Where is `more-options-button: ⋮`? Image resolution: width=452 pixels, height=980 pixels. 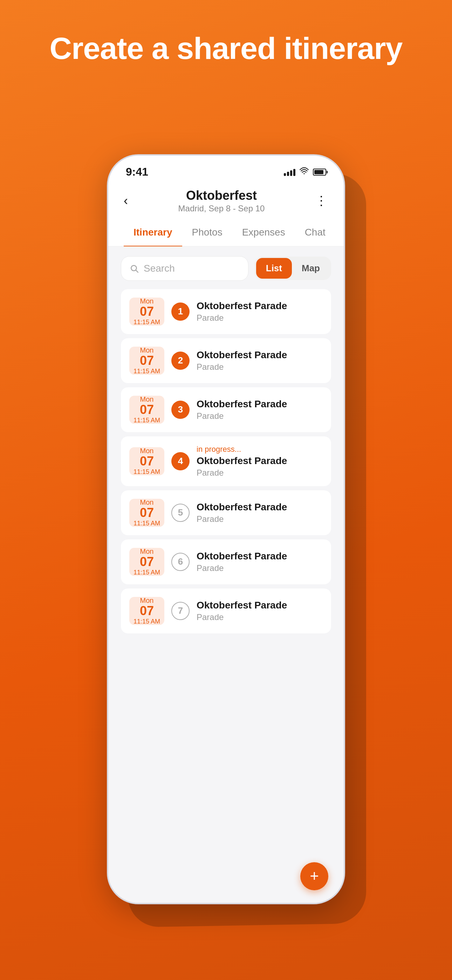 more-options-button: ⋮ is located at coordinates (322, 201).